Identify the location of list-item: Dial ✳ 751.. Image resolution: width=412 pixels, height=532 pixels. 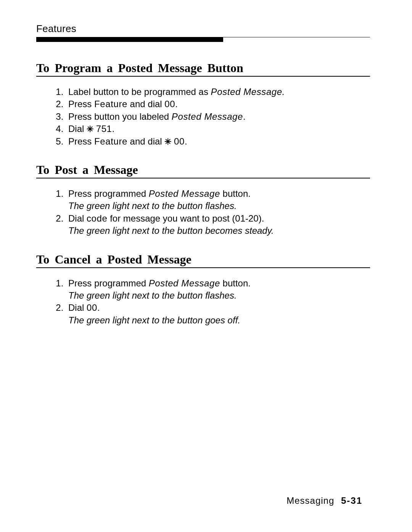
(218, 129).